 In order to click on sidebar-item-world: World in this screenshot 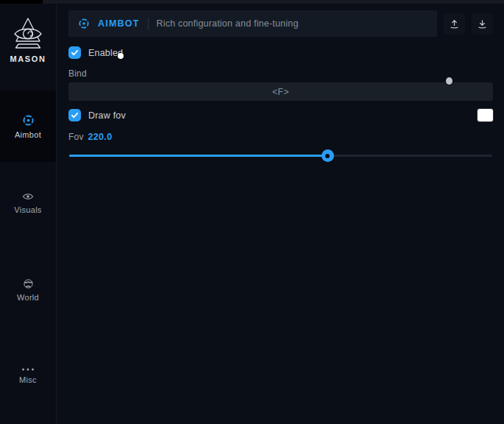, I will do `click(28, 290)`.